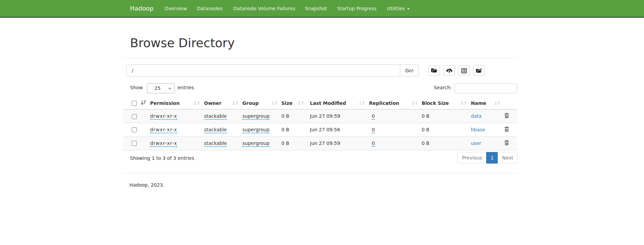 Image resolution: width=644 pixels, height=245 pixels. I want to click on directory-table: Permission↓↑ Owner↓↑ Group↓↑ Size↓↑ Last…, so click(320, 124).